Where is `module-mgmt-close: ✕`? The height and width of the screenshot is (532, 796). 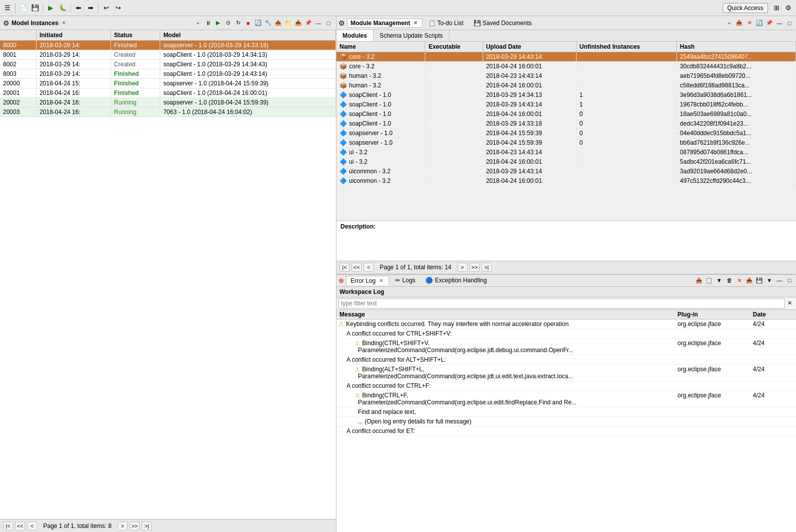
module-mgmt-close: ✕ is located at coordinates (415, 23).